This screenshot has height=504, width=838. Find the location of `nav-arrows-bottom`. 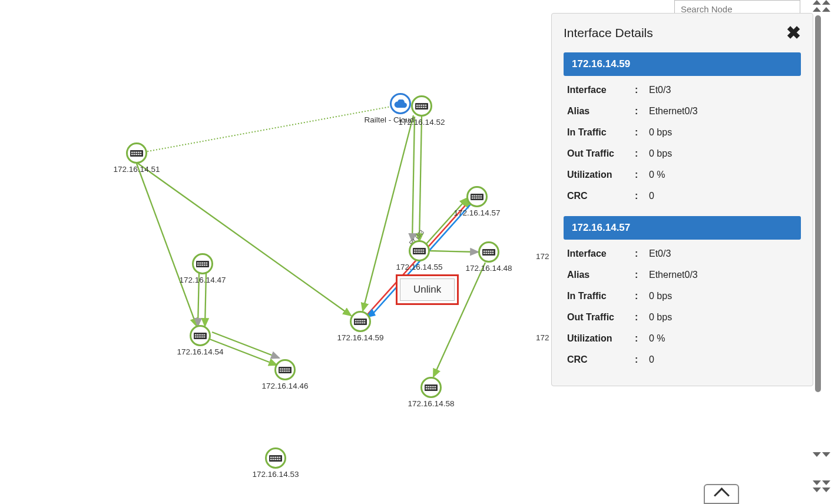

nav-arrows-bottom is located at coordinates (822, 472).